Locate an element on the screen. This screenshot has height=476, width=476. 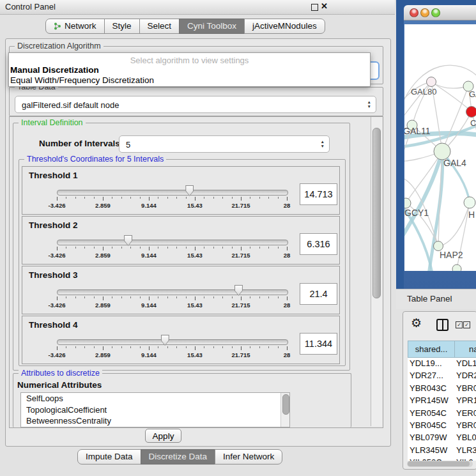
close-traffic-light-icon is located at coordinates (414, 13).